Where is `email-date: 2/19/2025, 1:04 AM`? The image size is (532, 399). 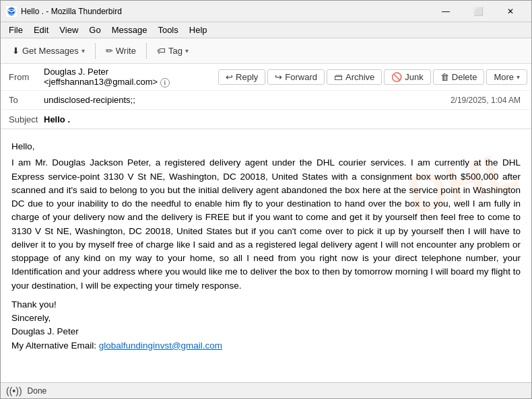 email-date: 2/19/2025, 1:04 AM is located at coordinates (487, 100).